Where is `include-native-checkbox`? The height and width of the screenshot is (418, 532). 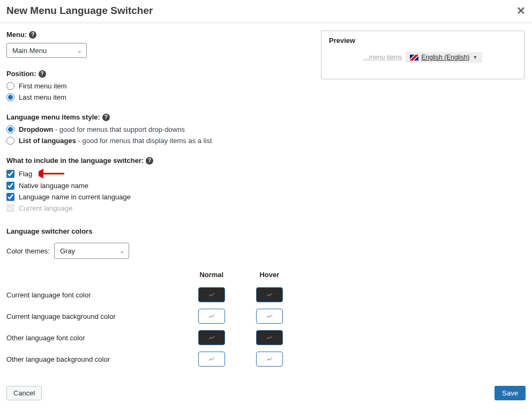 include-native-checkbox is located at coordinates (11, 185).